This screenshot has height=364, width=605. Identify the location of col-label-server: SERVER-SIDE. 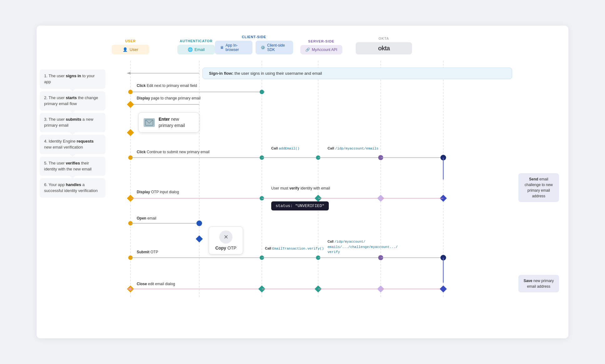
(321, 41).